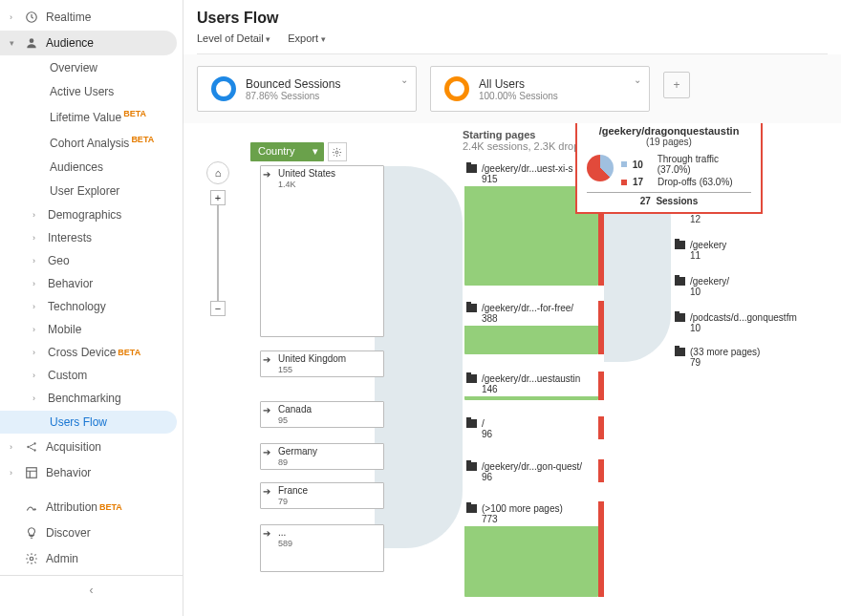 The image size is (841, 616). I want to click on nav-audience: ▾ Audience, so click(88, 43).